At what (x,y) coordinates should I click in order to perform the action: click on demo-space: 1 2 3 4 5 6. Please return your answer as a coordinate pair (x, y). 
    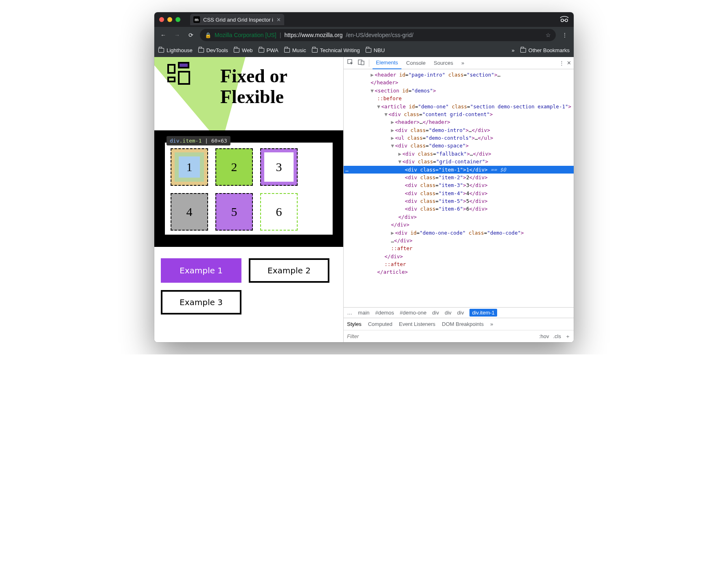
    Looking at the image, I should click on (249, 189).